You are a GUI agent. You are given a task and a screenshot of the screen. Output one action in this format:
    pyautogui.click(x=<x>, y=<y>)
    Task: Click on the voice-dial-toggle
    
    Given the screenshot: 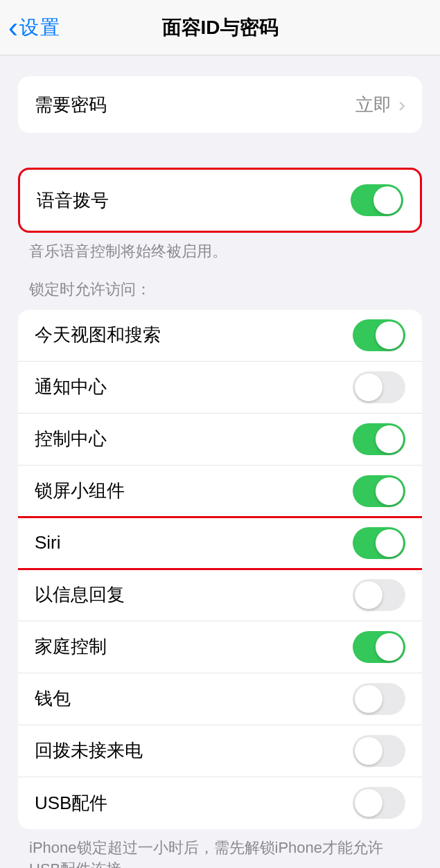 What is the action you would take?
    pyautogui.click(x=377, y=200)
    